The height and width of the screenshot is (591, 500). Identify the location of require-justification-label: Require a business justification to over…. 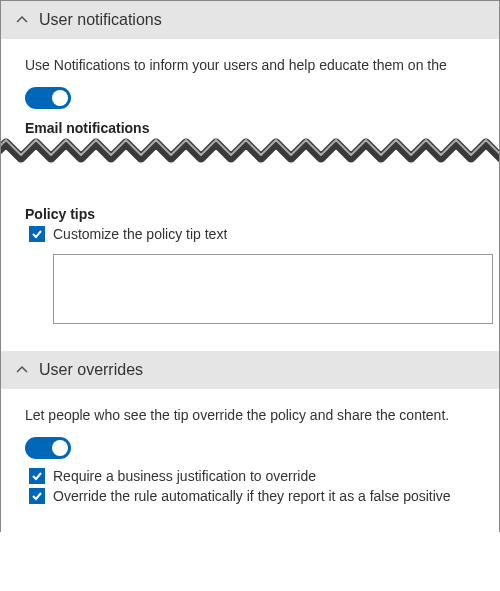
(184, 476).